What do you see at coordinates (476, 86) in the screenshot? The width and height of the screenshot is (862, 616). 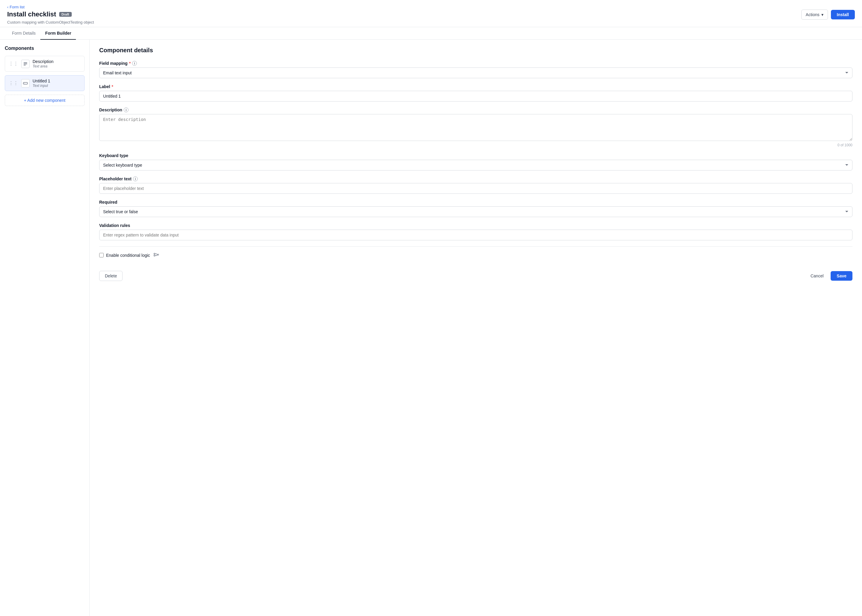 I see `label-field-label: Label *` at bounding box center [476, 86].